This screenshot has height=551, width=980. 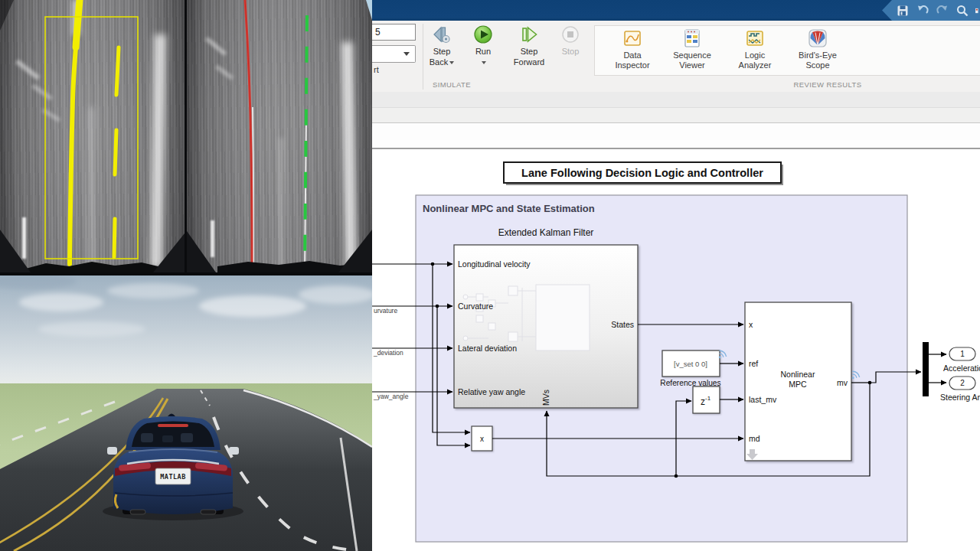 What do you see at coordinates (798, 384) in the screenshot?
I see `svg-text: MPC` at bounding box center [798, 384].